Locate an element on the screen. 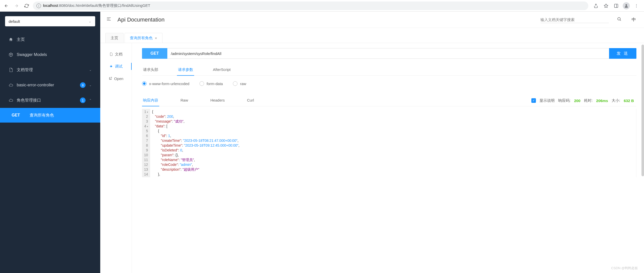  code-lines: { "code": 200, "message": "成功", "data": … is located at coordinates (196, 143).